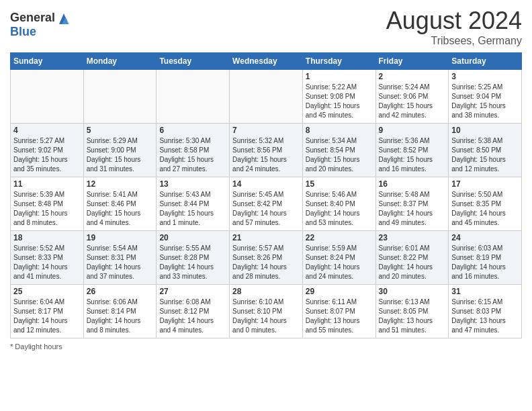  I want to click on day-number: 6, so click(193, 130).